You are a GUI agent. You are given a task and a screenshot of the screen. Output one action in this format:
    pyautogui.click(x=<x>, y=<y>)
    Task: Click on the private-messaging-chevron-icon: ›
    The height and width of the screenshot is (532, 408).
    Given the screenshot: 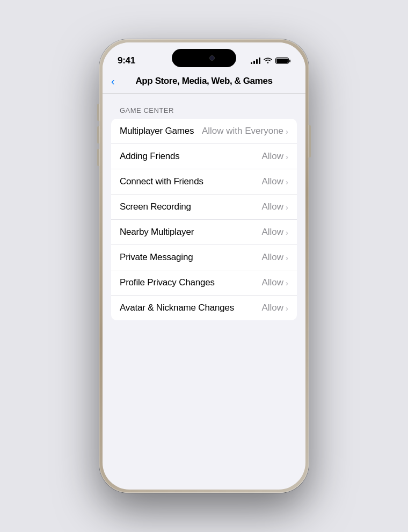 What is the action you would take?
    pyautogui.click(x=287, y=258)
    